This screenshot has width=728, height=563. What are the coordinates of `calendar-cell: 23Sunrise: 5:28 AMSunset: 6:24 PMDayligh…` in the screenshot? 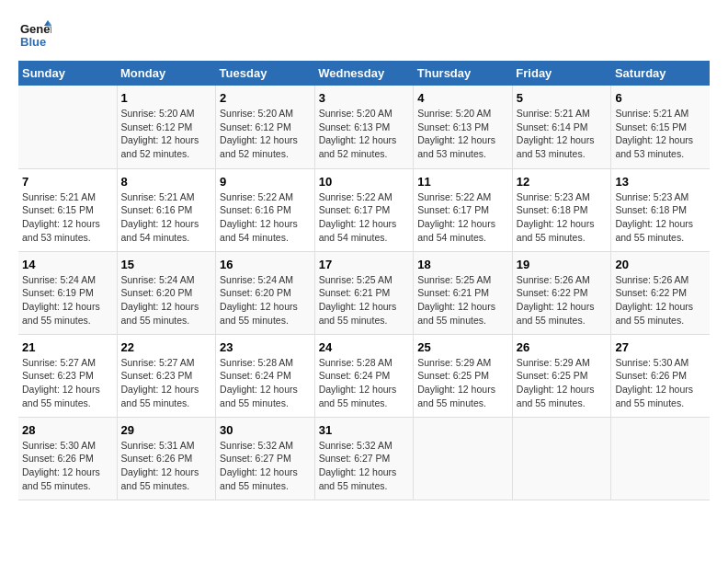 It's located at (266, 375).